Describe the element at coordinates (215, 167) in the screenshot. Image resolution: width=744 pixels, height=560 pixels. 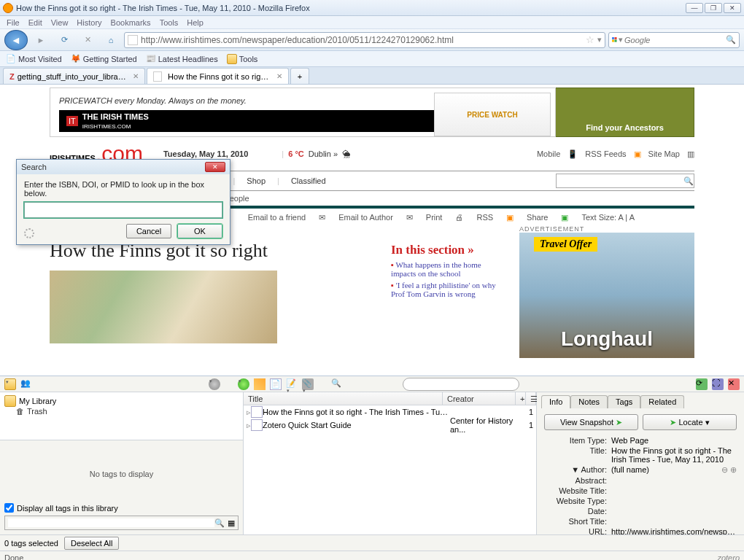
I see `dialog-close-button: ✕` at that location.